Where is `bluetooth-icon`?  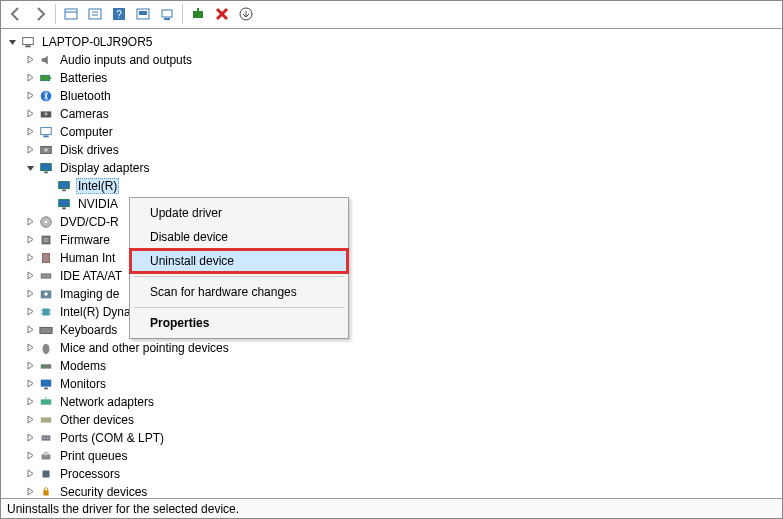
bluetooth-icon is located at coordinates (46, 96).